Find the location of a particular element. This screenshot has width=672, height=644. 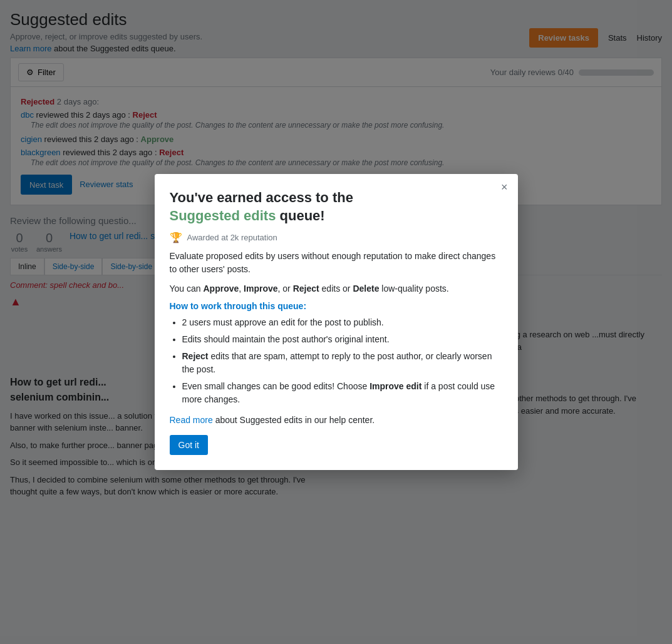

trophy-icon: 🏆 is located at coordinates (176, 238).